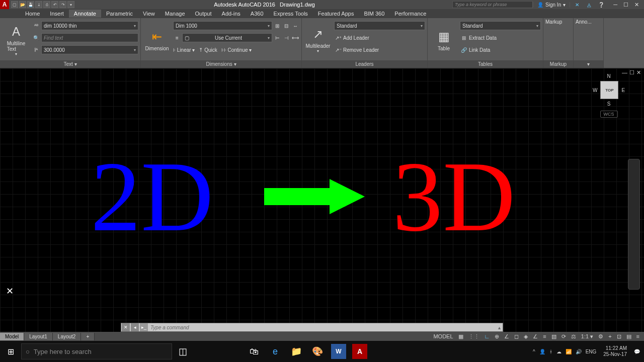 The height and width of the screenshot is (362, 644). I want to click on windows-search-input: ○ Type here to search, so click(97, 351).